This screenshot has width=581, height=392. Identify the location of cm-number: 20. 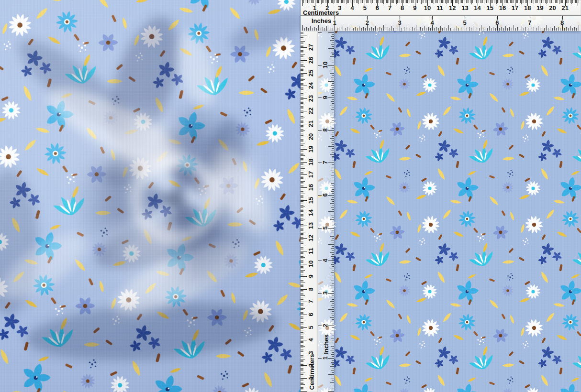
(552, 8).